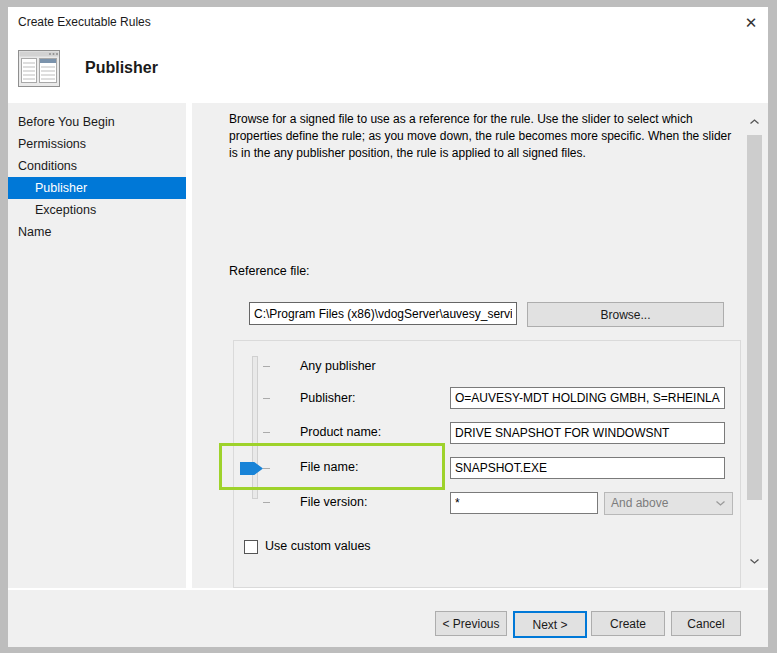 This screenshot has height=653, width=777. Describe the element at coordinates (383, 314) in the screenshot. I see `reference-file-input` at that location.